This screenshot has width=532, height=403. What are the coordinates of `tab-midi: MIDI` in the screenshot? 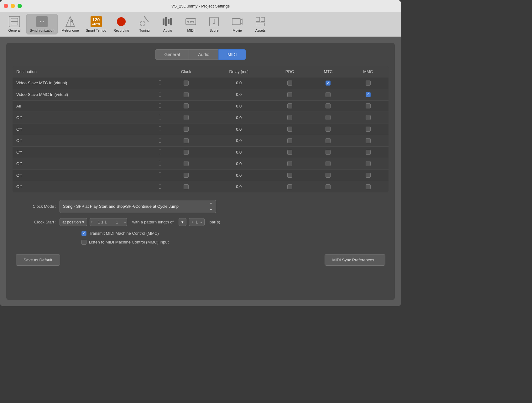 It's located at (232, 55).